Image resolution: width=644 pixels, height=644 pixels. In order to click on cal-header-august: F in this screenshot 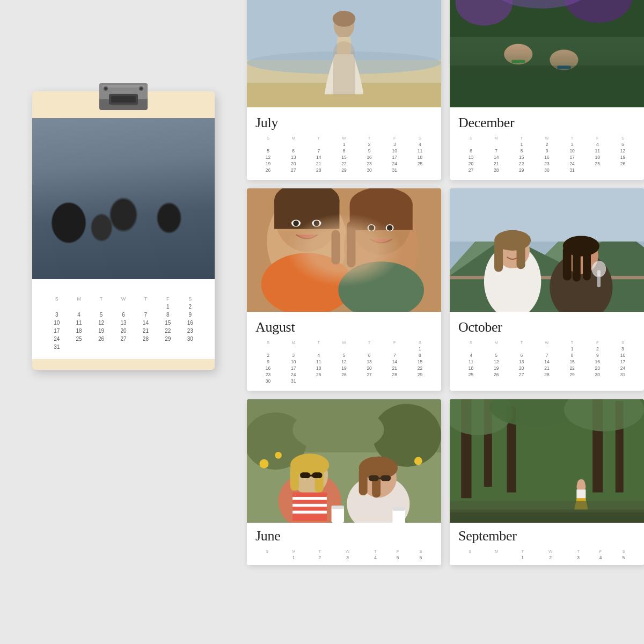, I will do `click(395, 342)`.